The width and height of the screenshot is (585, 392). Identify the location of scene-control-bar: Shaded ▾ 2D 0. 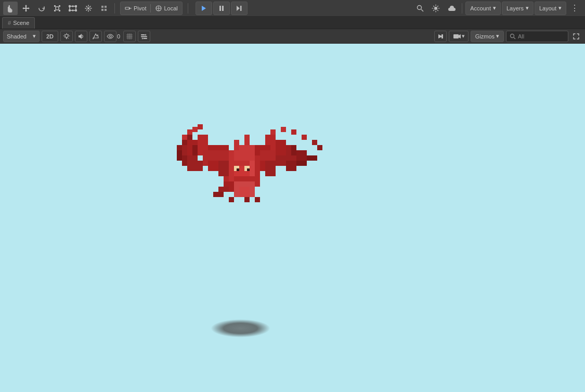
(292, 36).